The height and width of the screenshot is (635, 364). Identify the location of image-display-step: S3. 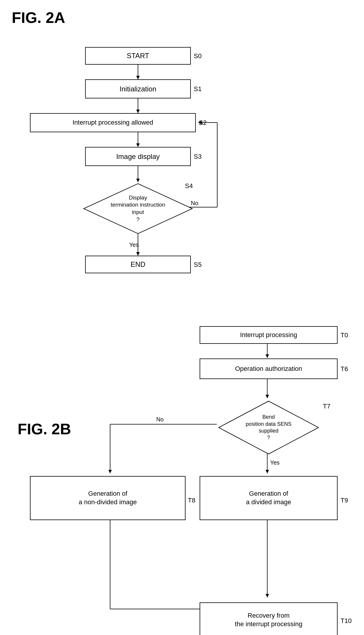
(198, 157).